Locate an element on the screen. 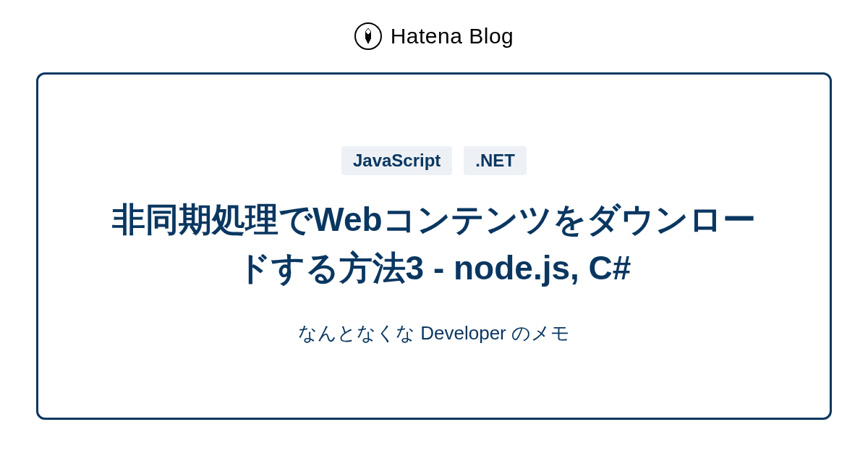 Image resolution: width=868 pixels, height=456 pixels. tag: .NET is located at coordinates (495, 161).